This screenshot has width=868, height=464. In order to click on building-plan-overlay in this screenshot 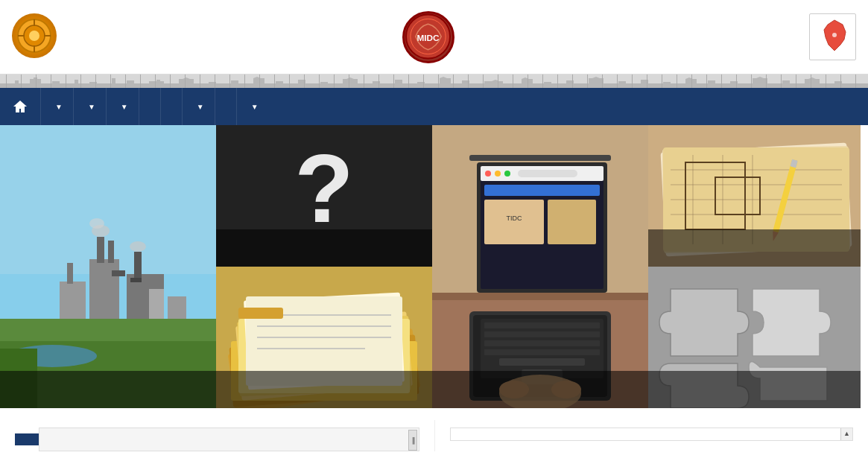, I will do `click(754, 248)`.